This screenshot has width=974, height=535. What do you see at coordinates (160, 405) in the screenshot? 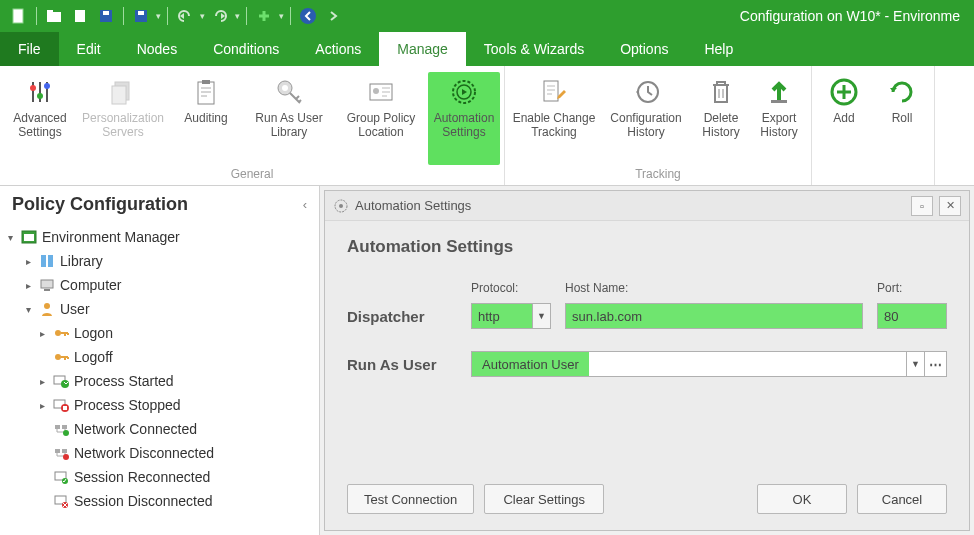
I see `tree-process-stopped: ▸ Process Stopped` at bounding box center [160, 405].